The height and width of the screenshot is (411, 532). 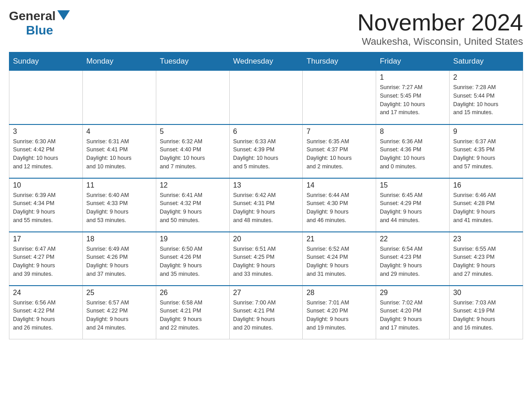 I want to click on calendar-header-row: SundayMondayTuesdayWednesdayThursdayFrid…, so click(x=266, y=62).